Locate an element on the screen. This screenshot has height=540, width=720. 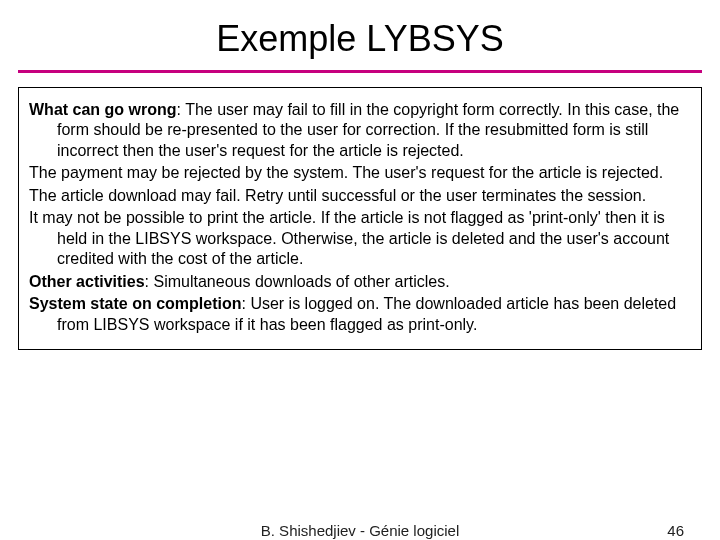
paragraph: The payment may be rejected by the syste… is located at coordinates (360, 173).